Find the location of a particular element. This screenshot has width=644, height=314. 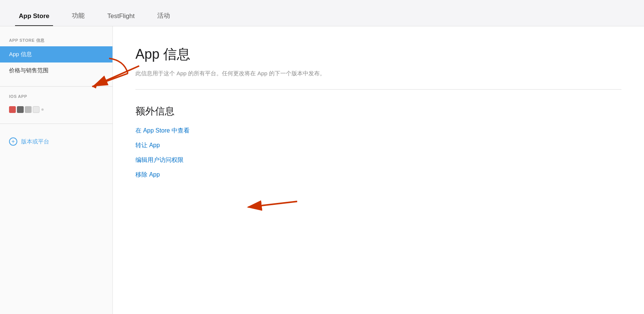

app-block-light is located at coordinates (28, 110).